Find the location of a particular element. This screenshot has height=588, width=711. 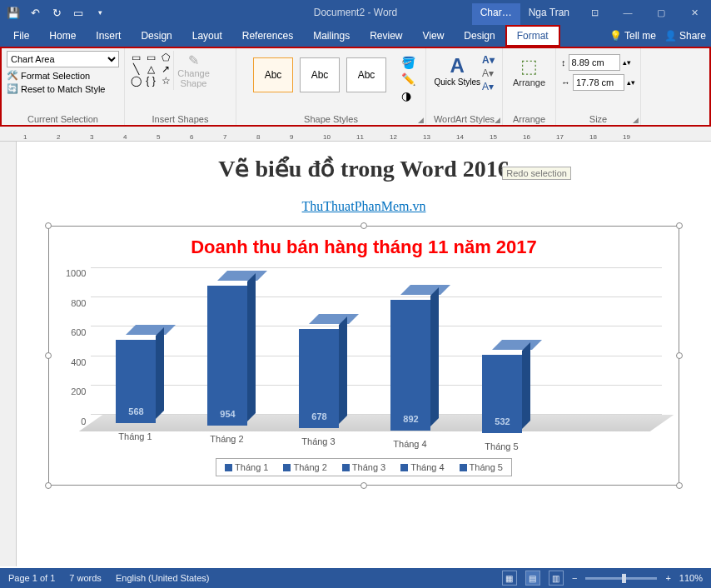

quick-styles-button: A is located at coordinates (457, 66).